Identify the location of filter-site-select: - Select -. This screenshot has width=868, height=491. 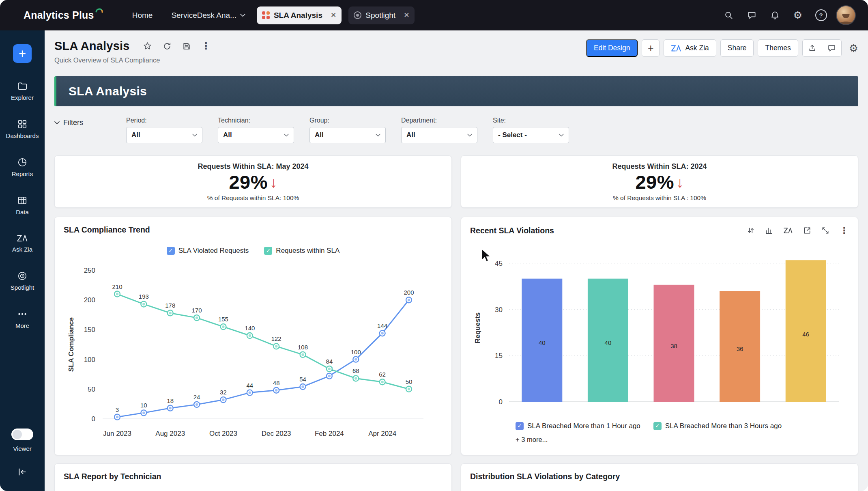
(531, 135).